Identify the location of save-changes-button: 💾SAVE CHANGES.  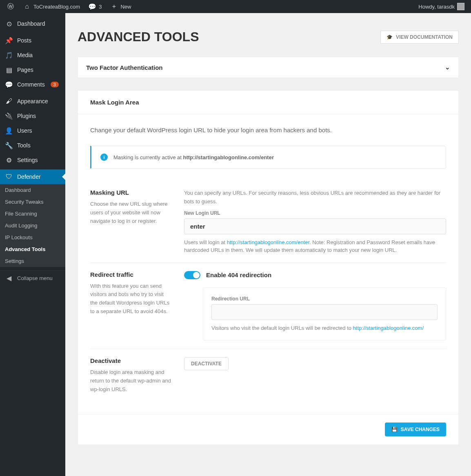
(415, 429).